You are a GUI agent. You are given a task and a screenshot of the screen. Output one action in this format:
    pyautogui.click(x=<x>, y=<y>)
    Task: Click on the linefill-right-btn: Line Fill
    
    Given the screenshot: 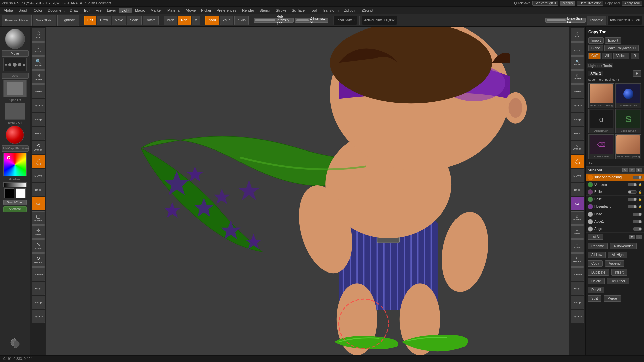 What is the action you would take?
    pyautogui.click(x=577, y=274)
    